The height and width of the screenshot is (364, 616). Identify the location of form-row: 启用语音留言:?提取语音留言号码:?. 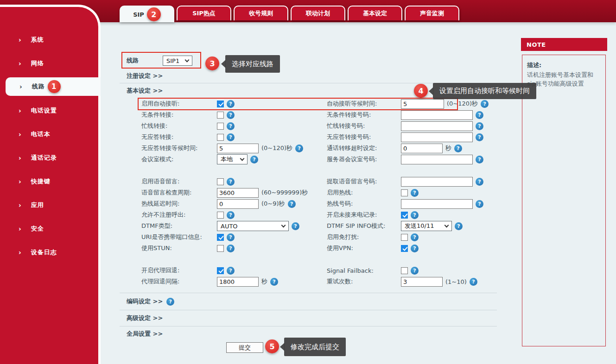
(317, 182).